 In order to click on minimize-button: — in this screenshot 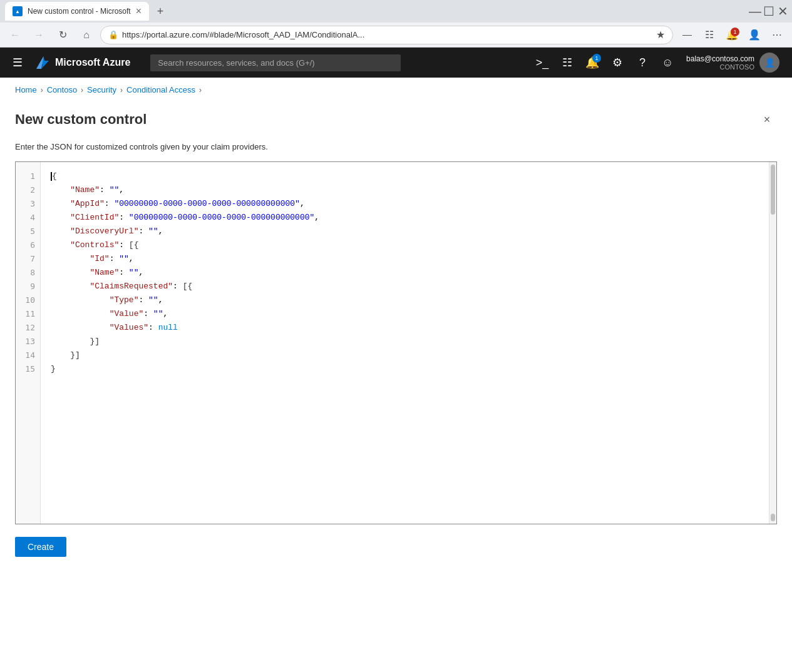, I will do `click(755, 11)`.